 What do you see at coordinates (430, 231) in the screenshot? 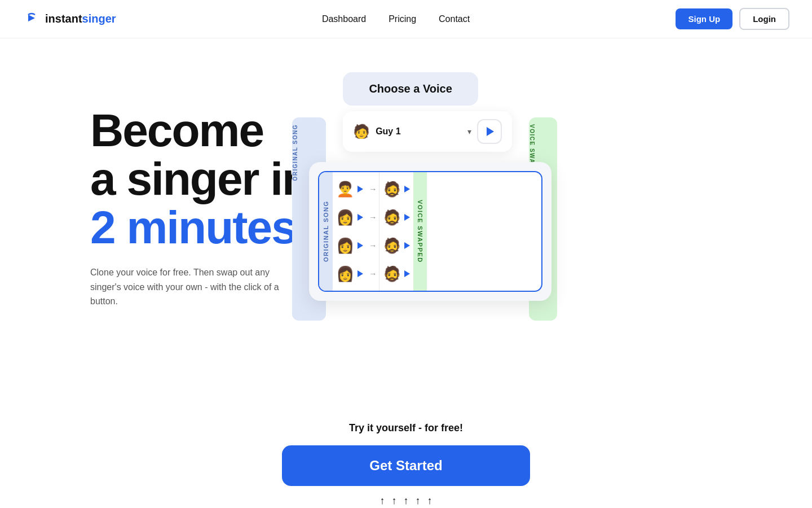
I see `songs-card: Original Song 🧑‍🦱 👩 👩` at bounding box center [430, 231].